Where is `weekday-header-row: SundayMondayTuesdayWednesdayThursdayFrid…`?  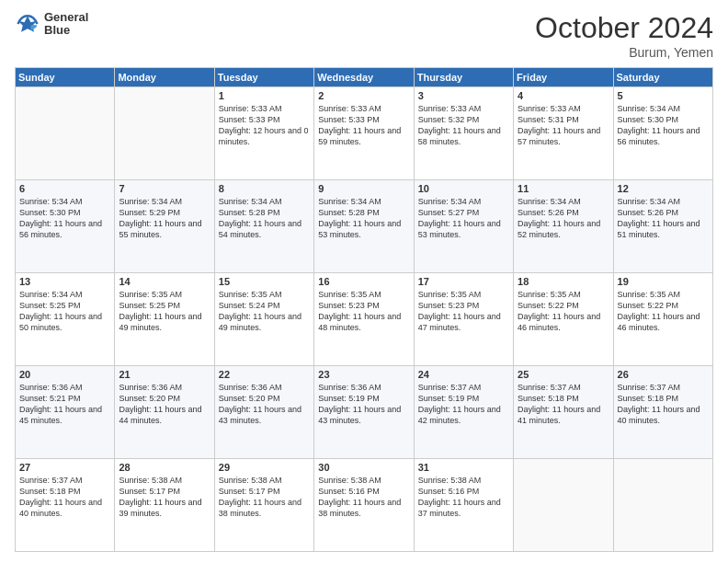 weekday-header-row: SundayMondayTuesdayWednesdayThursdayFrid… is located at coordinates (364, 77).